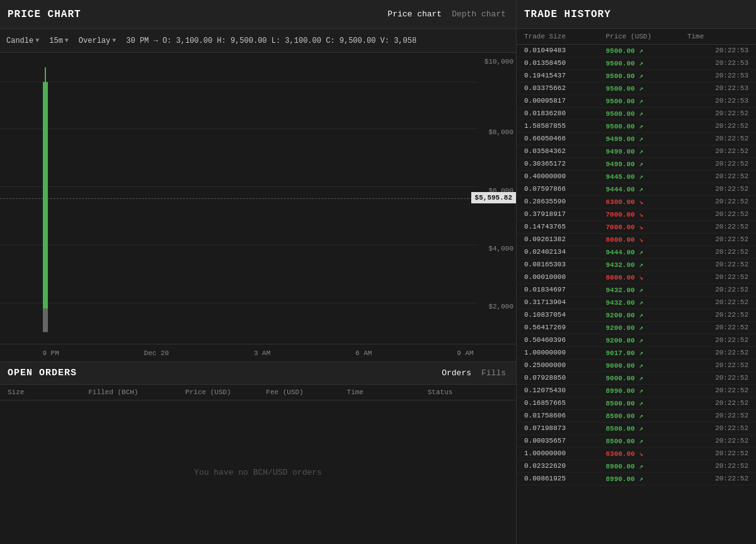  I want to click on trade-row: 0.286355906300.00 ↘20:22:52, so click(636, 202).